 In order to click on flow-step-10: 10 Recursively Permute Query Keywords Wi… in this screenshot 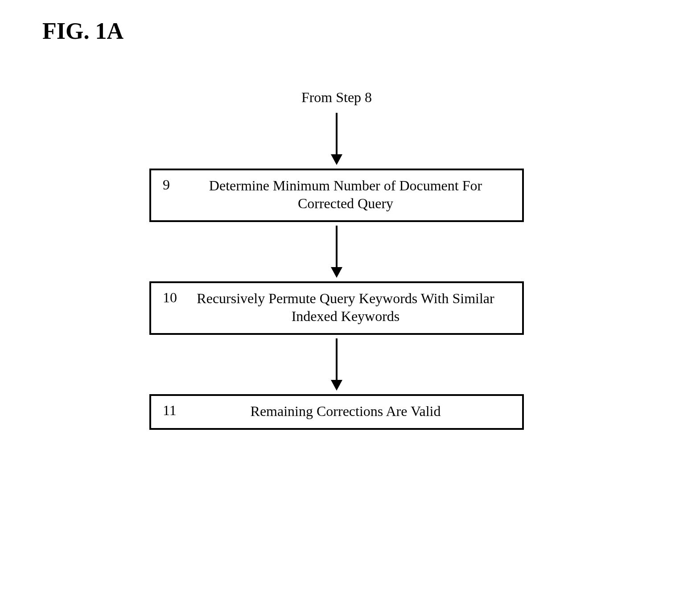, I will do `click(337, 308)`.